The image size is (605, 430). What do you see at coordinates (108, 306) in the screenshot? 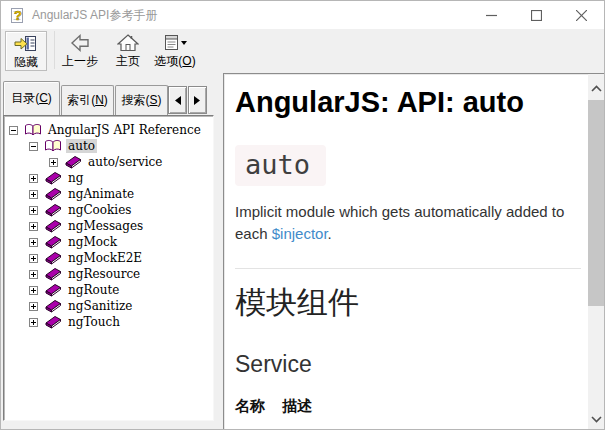
I see `tree-item-ngsanitize: ngSanitize` at bounding box center [108, 306].